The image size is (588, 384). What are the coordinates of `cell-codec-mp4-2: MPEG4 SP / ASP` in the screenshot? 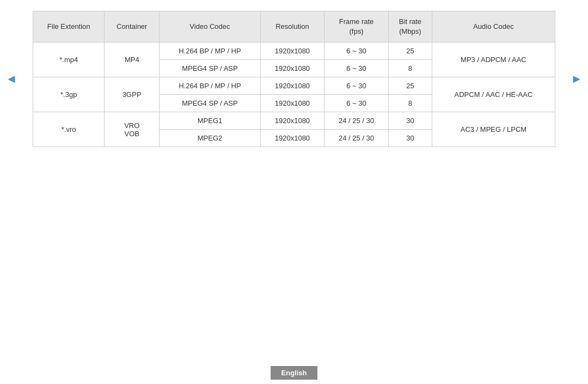 It's located at (210, 69).